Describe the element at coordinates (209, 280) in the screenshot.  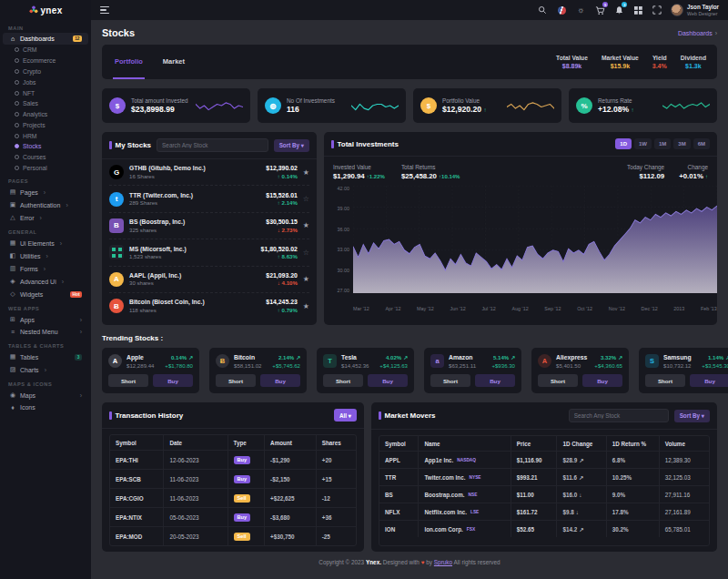
I see `stock-row: A AAPL (Appil, Inc.) 30 shares $21,093.2…` at that location.